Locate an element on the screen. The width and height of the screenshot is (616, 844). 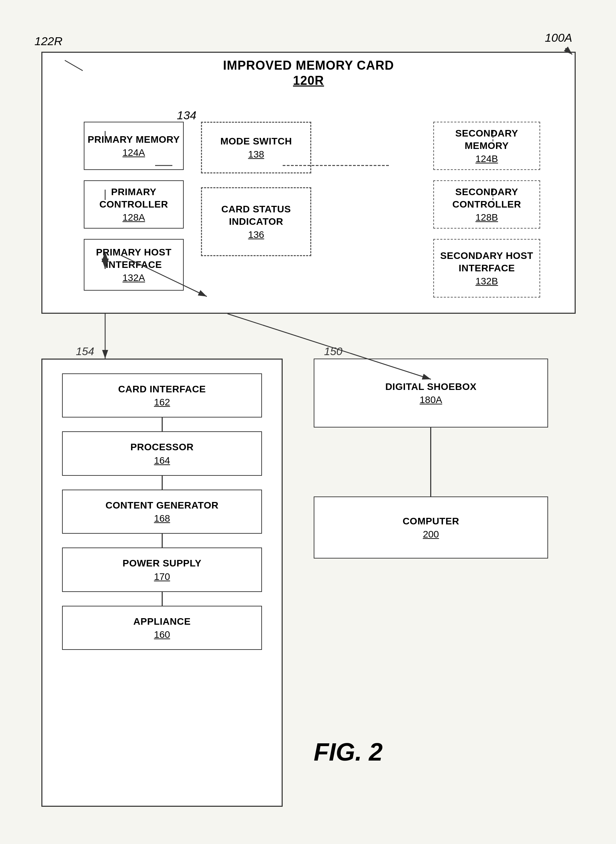
svg-text: 150 is located at coordinates (333, 351).